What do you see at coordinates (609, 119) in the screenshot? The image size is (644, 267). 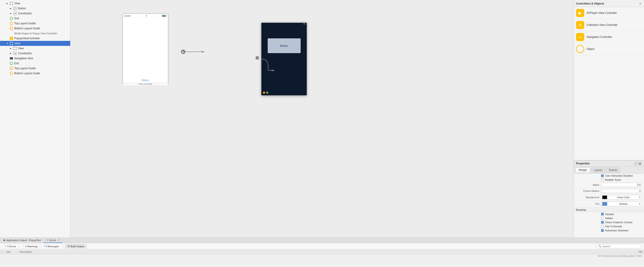 I see `right-panel: Controllers & Objects ✕ ▶ AVPlayer View …` at bounding box center [609, 119].